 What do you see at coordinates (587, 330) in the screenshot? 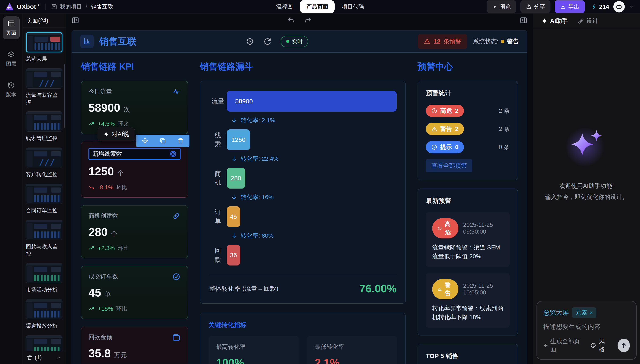
I see `composer-placeholder: 描述想要生成的内容` at bounding box center [587, 330].